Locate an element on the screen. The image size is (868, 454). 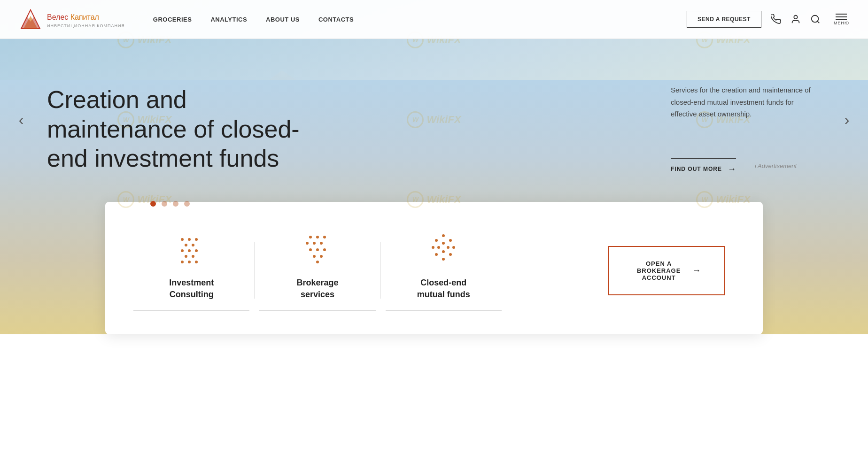
header-right: SEND A REQUEST МЕНЮ is located at coordinates (768, 19).